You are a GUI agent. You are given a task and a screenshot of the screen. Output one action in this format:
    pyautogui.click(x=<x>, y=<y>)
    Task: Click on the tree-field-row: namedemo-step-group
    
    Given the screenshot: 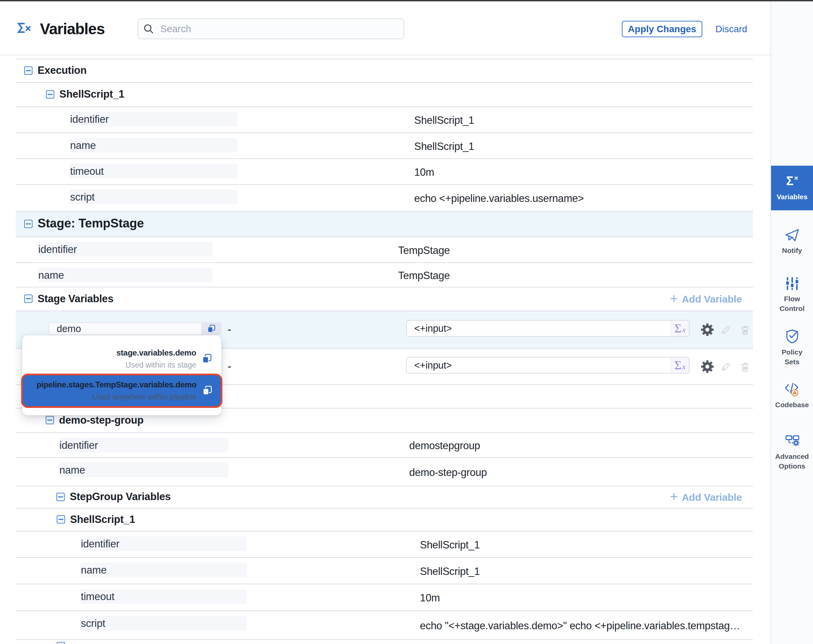 What is the action you would take?
    pyautogui.click(x=385, y=471)
    